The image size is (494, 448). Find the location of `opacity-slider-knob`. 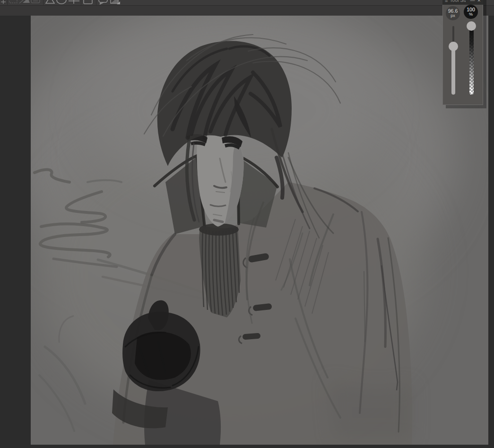

opacity-slider-knob is located at coordinates (471, 26).